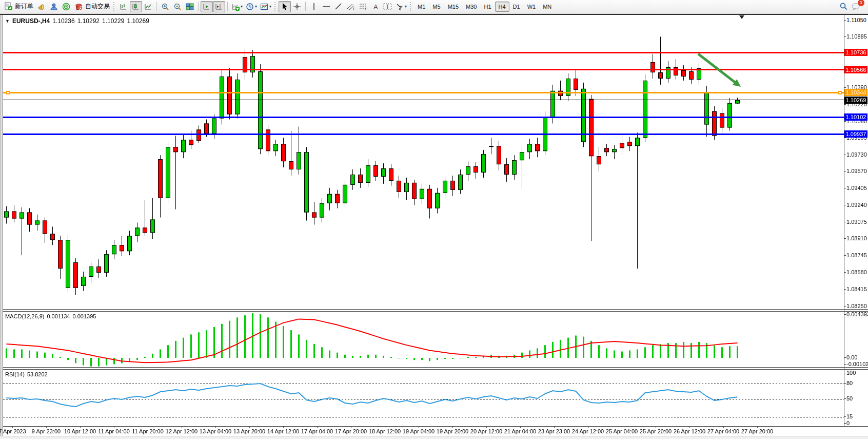 The height and width of the screenshot is (439, 868). I want to click on macd-tick: 0.00, so click(852, 357).